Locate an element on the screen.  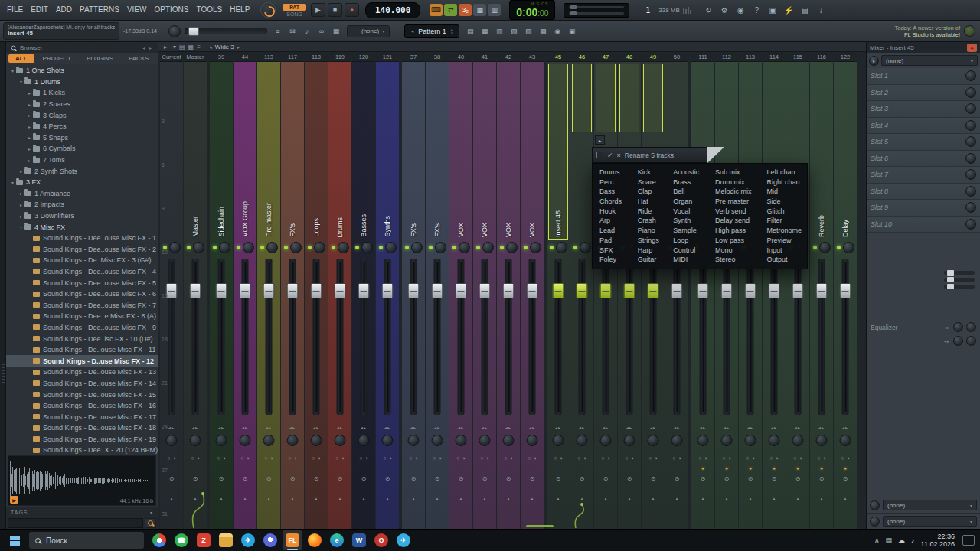
phase-icon: ○ is located at coordinates (458, 458).